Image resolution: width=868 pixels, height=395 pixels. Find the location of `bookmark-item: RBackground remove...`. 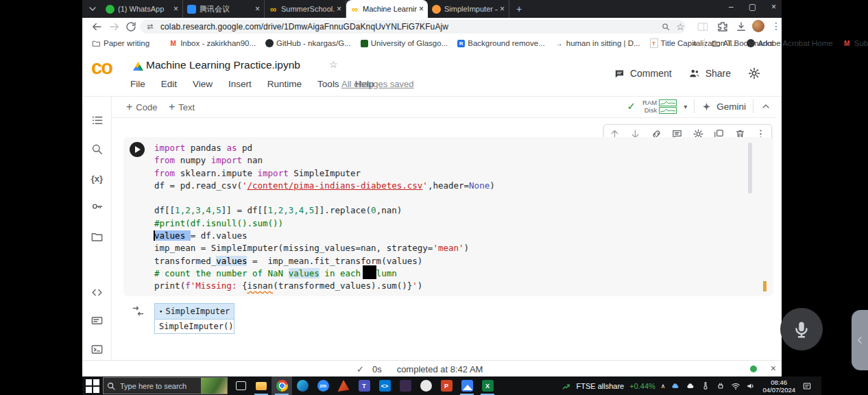

bookmark-item: RBackground remove... is located at coordinates (501, 43).